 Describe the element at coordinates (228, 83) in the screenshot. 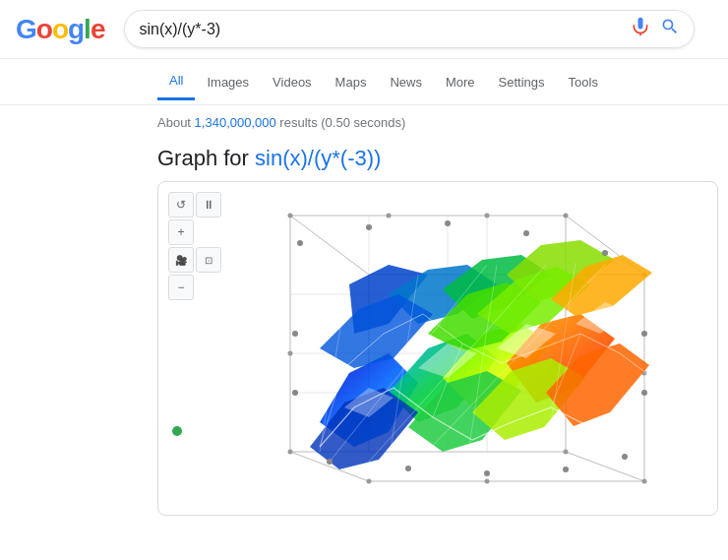

I see `nav-item-images: Images` at that location.